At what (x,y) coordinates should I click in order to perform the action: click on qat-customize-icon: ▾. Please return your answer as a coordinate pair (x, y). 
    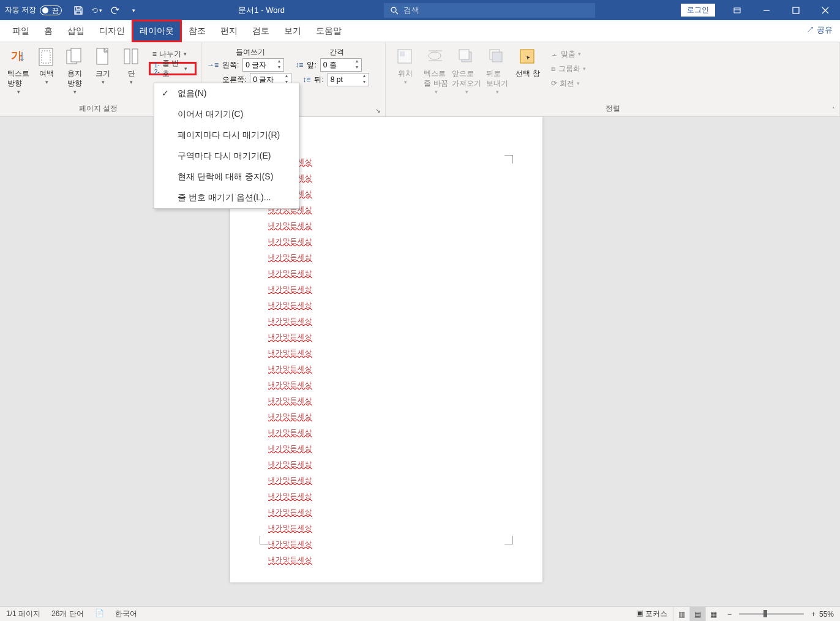
    Looking at the image, I should click on (133, 10).